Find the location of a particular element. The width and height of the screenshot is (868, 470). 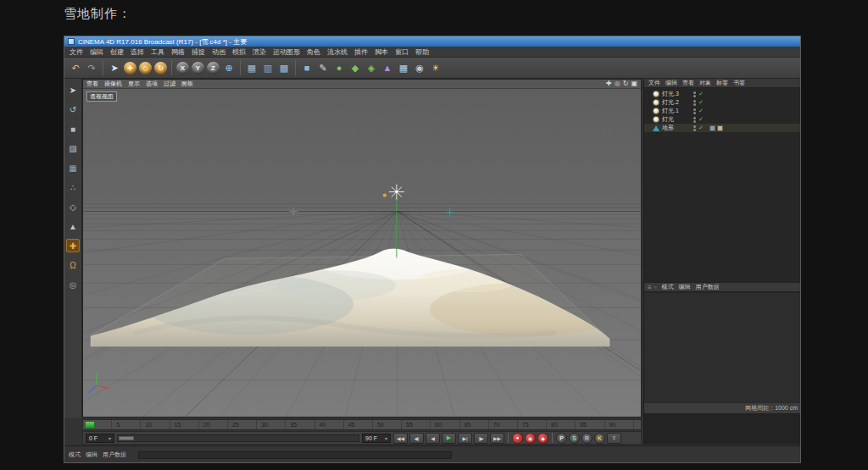

render-view-icon: ▦ is located at coordinates (252, 68).